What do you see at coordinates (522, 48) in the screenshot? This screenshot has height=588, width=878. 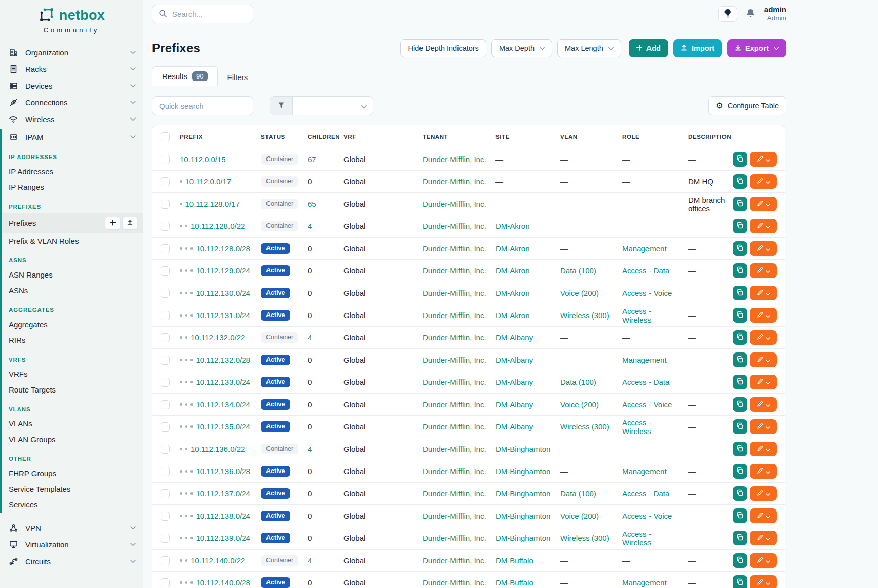 I see `max-depth-dropdown: Max Depth` at bounding box center [522, 48].